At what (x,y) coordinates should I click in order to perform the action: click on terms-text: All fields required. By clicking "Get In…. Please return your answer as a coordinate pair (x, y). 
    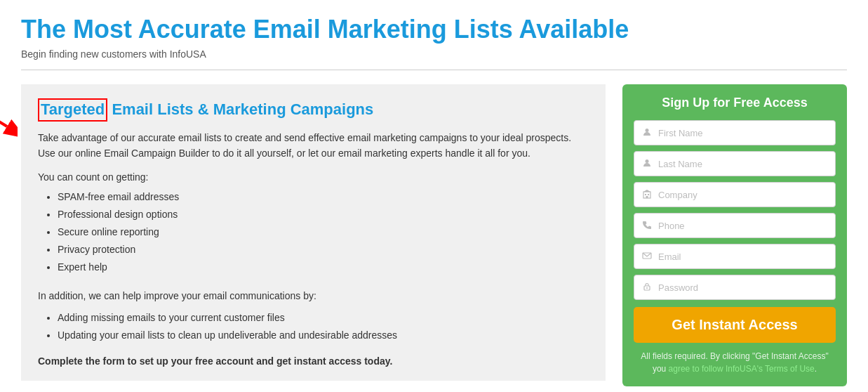
    Looking at the image, I should click on (735, 362).